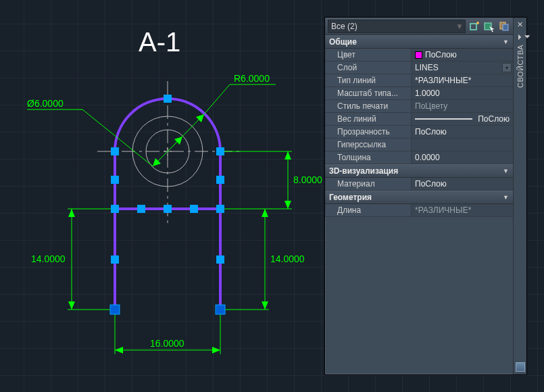  What do you see at coordinates (520, 66) in the screenshot?
I see `palette-title: СВОЙСТВА` at bounding box center [520, 66].